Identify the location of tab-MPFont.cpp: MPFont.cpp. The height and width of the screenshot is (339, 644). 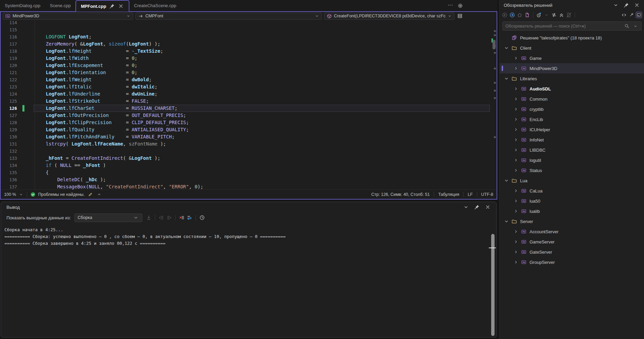
(102, 6).